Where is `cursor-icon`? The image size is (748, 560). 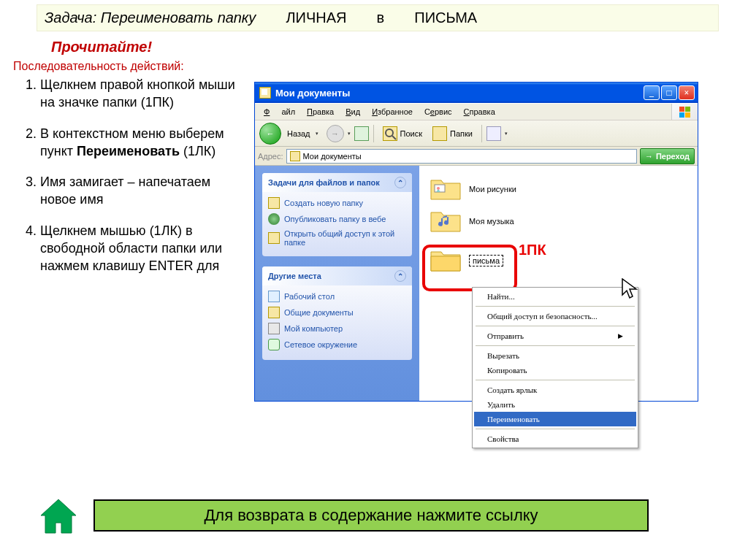 cursor-icon is located at coordinates (630, 290).